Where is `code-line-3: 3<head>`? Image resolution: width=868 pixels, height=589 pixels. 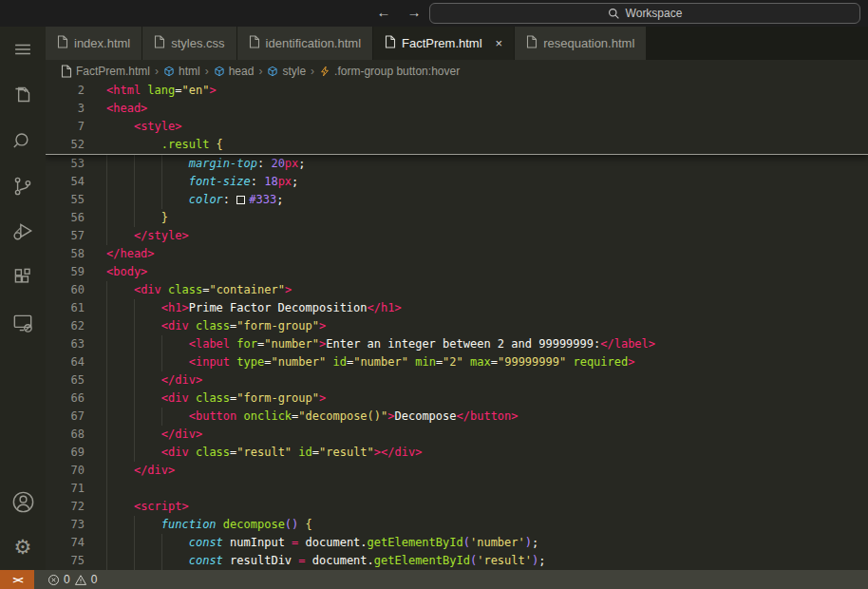
code-line-3: 3<head> is located at coordinates (457, 108).